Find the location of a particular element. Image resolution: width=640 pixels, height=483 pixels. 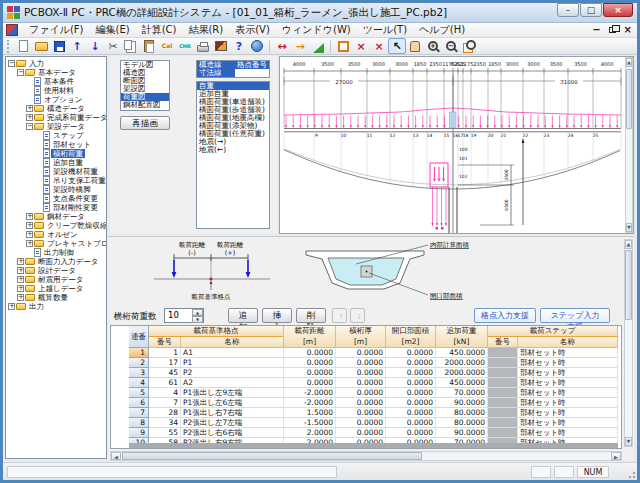

toolbar-grip is located at coordinates (8, 46).